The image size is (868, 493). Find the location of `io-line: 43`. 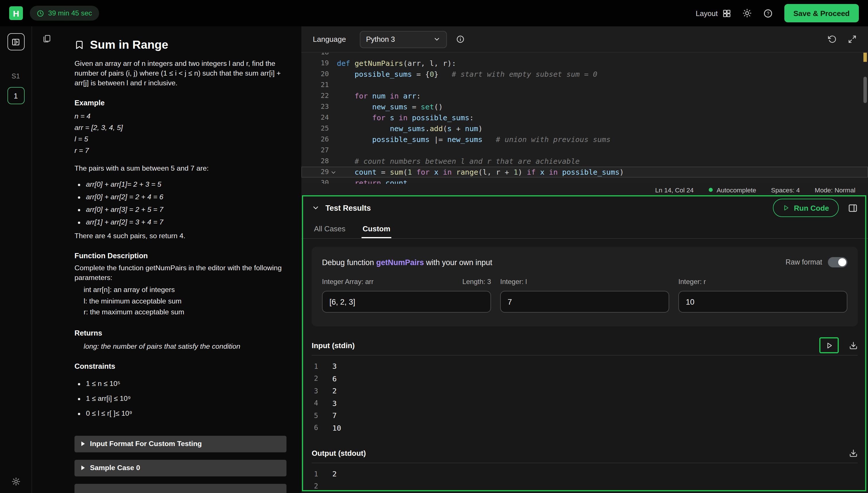

io-line: 43 is located at coordinates (585, 403).